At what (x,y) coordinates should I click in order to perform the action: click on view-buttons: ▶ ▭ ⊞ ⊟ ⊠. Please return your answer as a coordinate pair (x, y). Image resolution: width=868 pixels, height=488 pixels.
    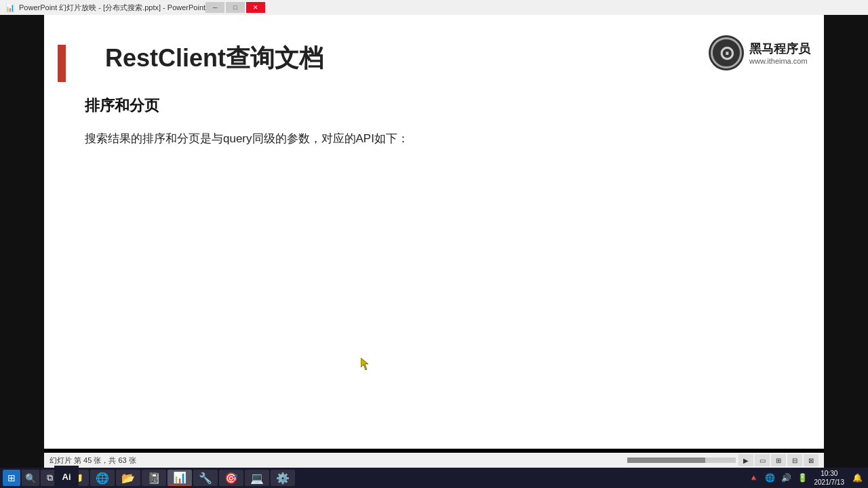
    Looking at the image, I should click on (778, 460).